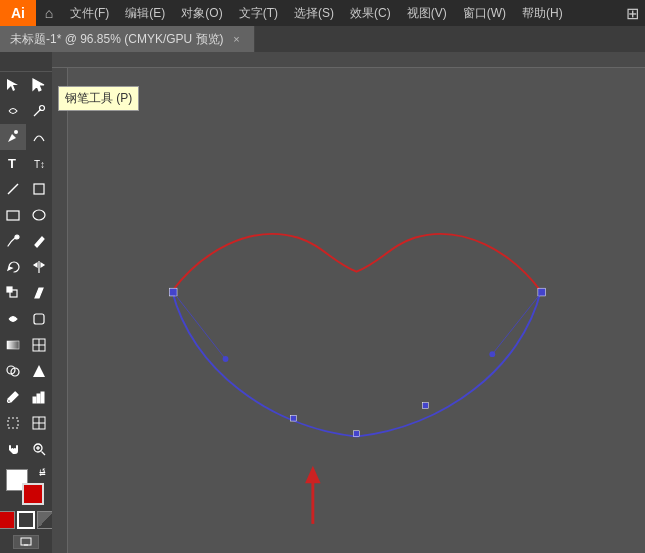  What do you see at coordinates (370, 13) in the screenshot?
I see `menu-effect: 效果(C)` at bounding box center [370, 13].